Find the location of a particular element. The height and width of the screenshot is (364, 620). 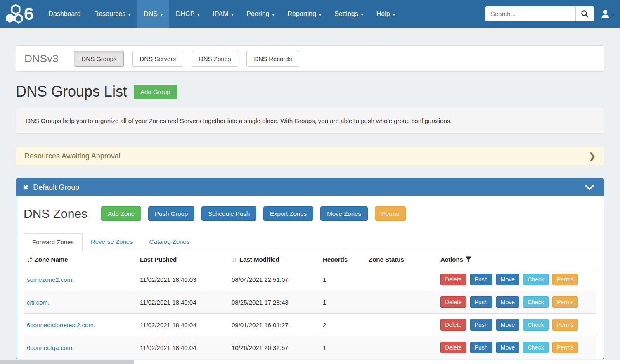

search-input is located at coordinates (530, 14).